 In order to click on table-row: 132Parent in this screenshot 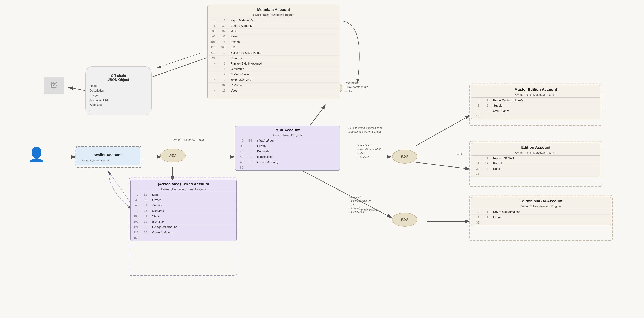, I will do `click(536, 164)`.